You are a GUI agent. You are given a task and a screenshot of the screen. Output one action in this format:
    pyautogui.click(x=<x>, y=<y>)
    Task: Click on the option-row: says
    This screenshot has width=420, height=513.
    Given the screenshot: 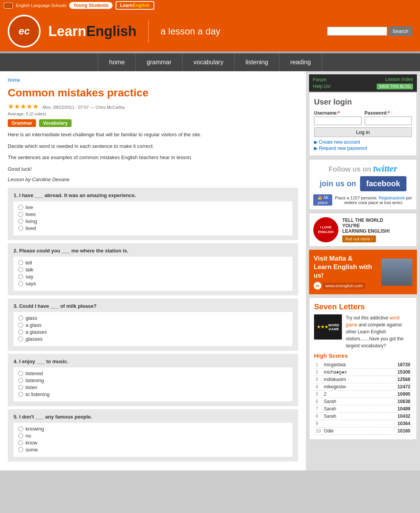 What is the action you would take?
    pyautogui.click(x=153, y=283)
    